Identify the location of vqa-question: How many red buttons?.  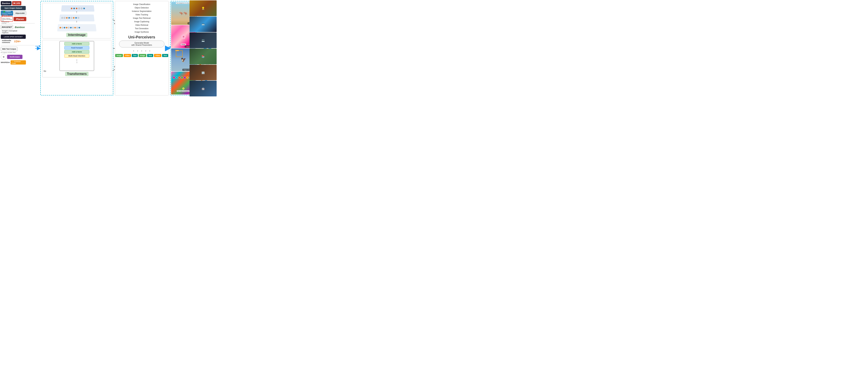
(183, 91).